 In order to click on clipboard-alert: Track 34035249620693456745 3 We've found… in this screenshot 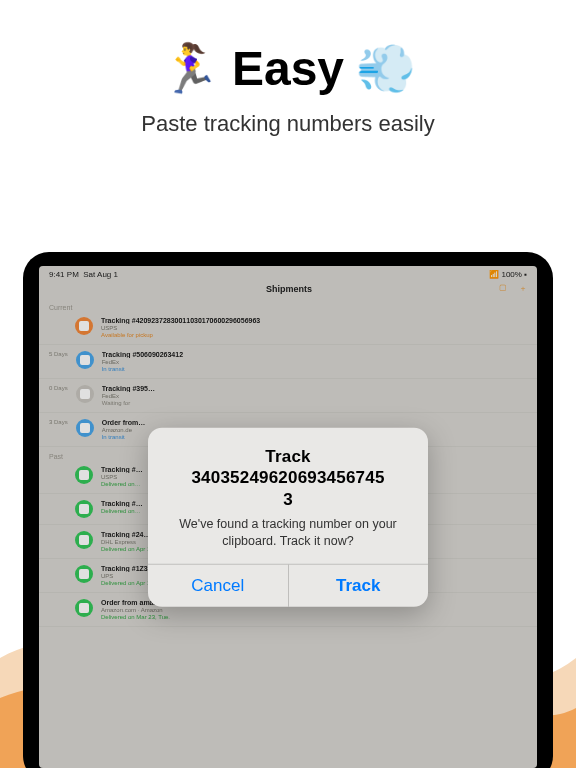, I will do `click(288, 518)`.